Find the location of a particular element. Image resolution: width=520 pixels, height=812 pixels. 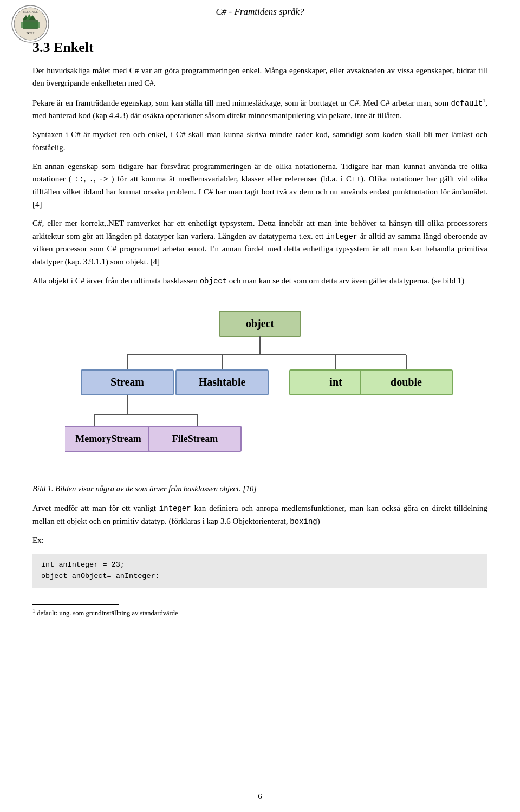

header-title: C# - Framtidens språk? is located at coordinates (260, 12).